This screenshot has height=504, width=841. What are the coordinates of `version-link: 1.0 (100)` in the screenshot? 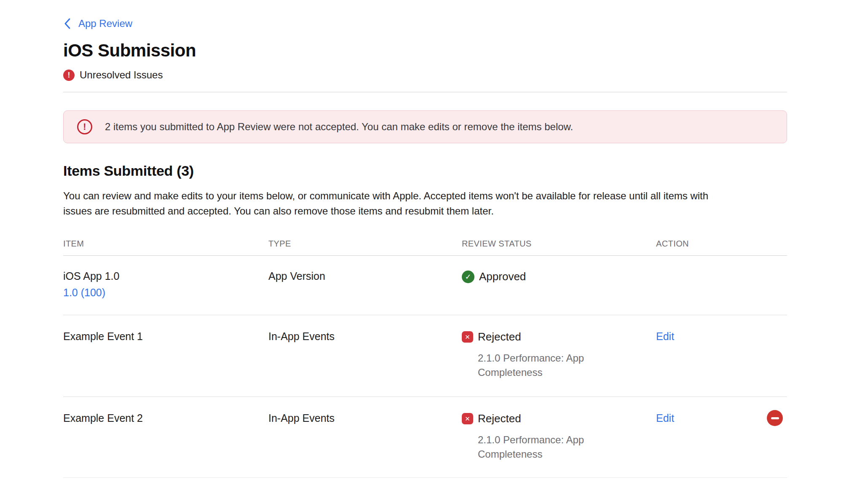 It's located at (84, 292).